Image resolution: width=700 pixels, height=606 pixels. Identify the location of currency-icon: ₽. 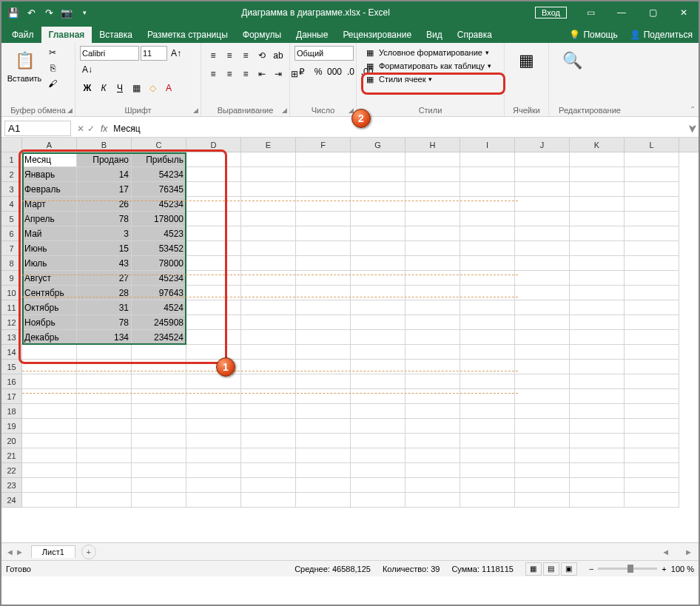
(302, 72).